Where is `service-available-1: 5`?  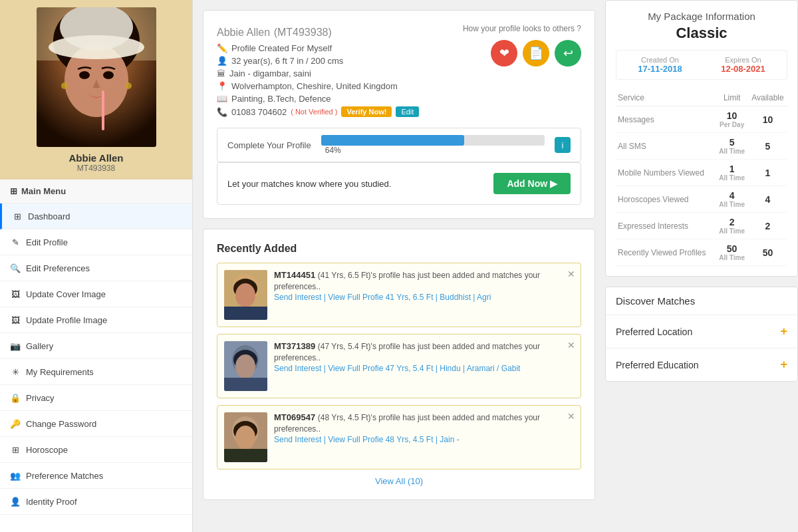
service-available-1: 5 is located at coordinates (767, 146).